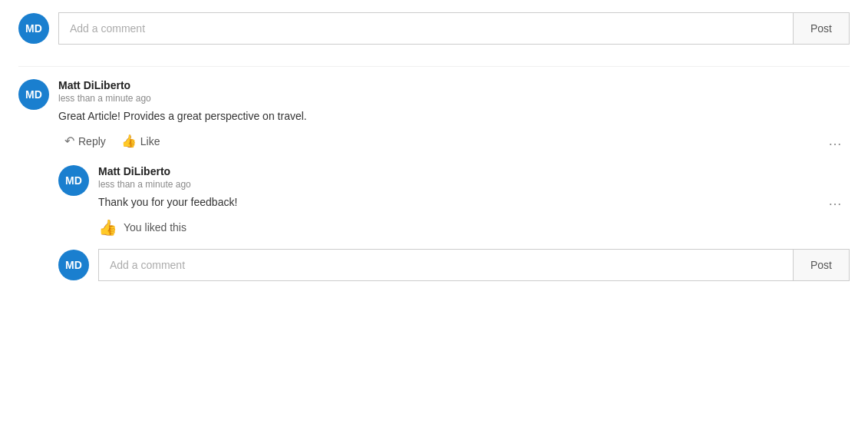  What do you see at coordinates (456, 227) in the screenshot?
I see `liked-indicator: 👍 You liked this` at bounding box center [456, 227].